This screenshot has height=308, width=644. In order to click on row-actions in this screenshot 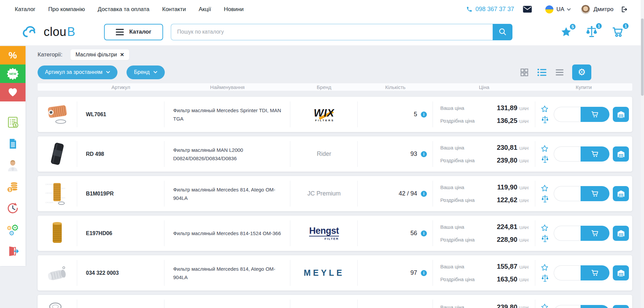, I will do `click(545, 115)`.